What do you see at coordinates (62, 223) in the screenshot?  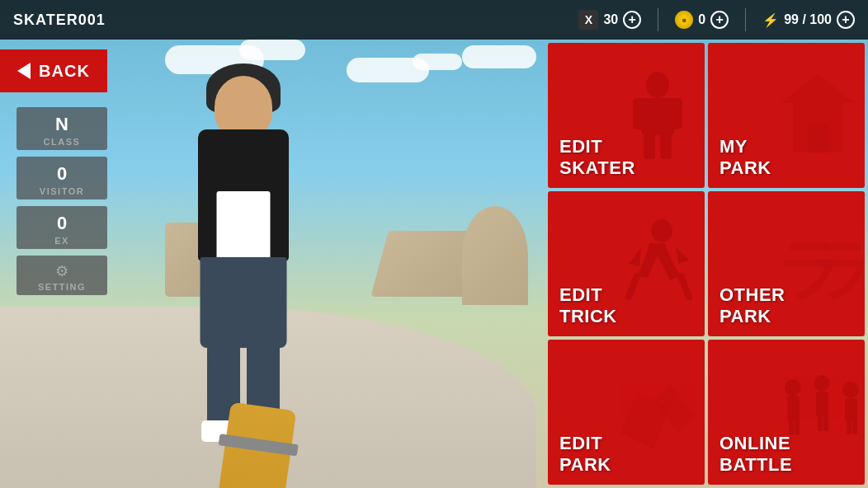 I see `ex-value: 0` at bounding box center [62, 223].